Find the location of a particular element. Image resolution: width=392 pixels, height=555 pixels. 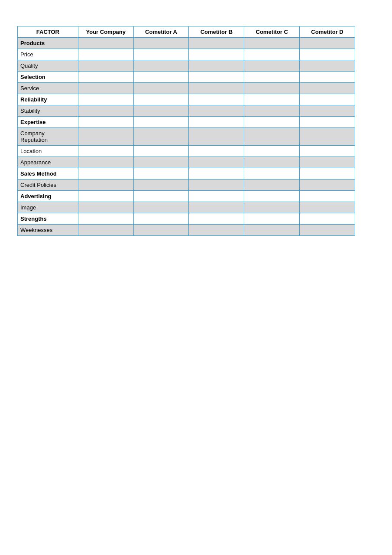

table-row: Credit Policies is located at coordinates (186, 185).